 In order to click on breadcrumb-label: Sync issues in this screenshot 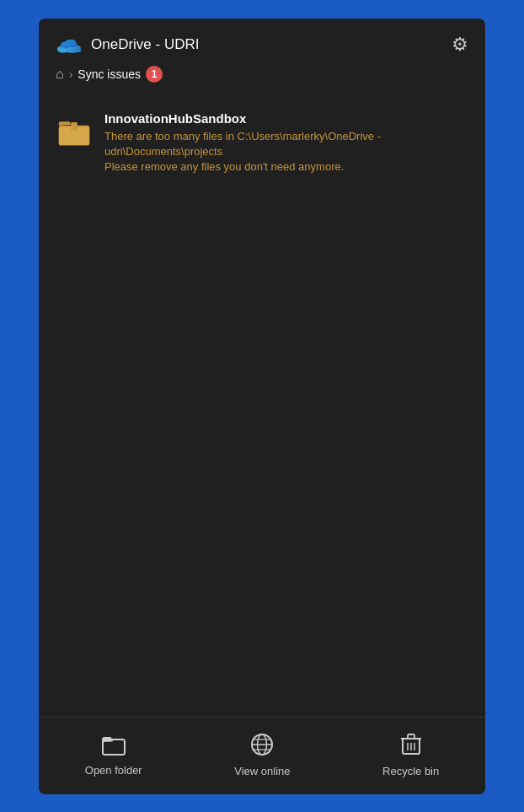, I will do `click(110, 74)`.